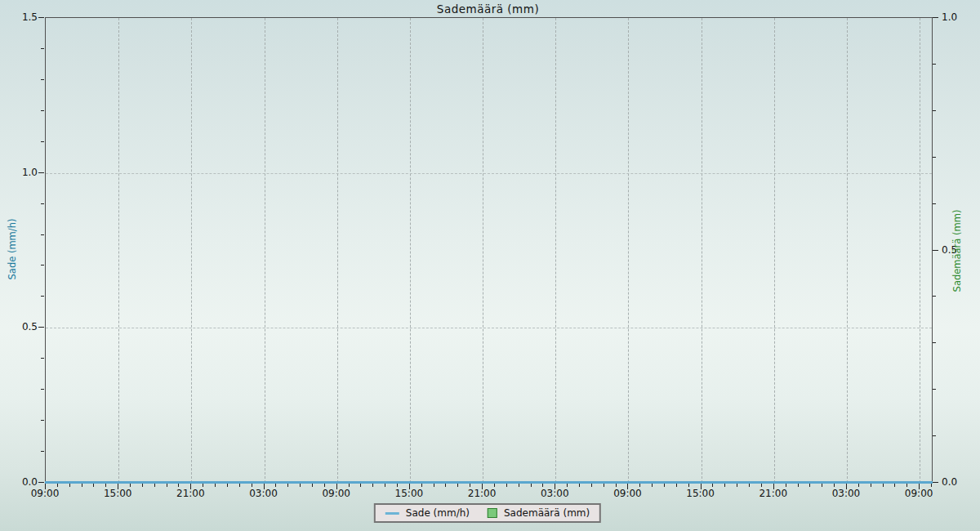 The width and height of the screenshot is (980, 531). What do you see at coordinates (958, 482) in the screenshot?
I see `y-right-tick-label: 0.0` at bounding box center [958, 482].